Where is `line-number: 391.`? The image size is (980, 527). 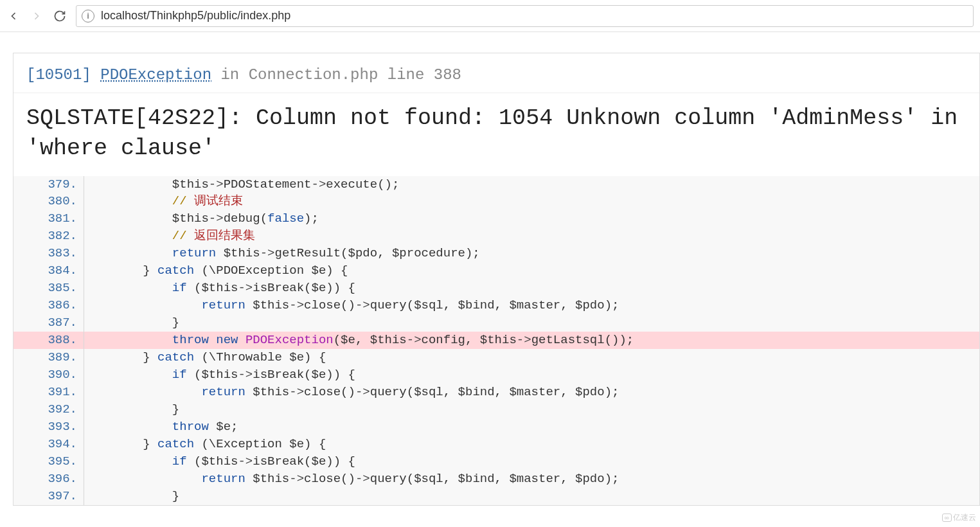
line-number: 391. is located at coordinates (49, 392).